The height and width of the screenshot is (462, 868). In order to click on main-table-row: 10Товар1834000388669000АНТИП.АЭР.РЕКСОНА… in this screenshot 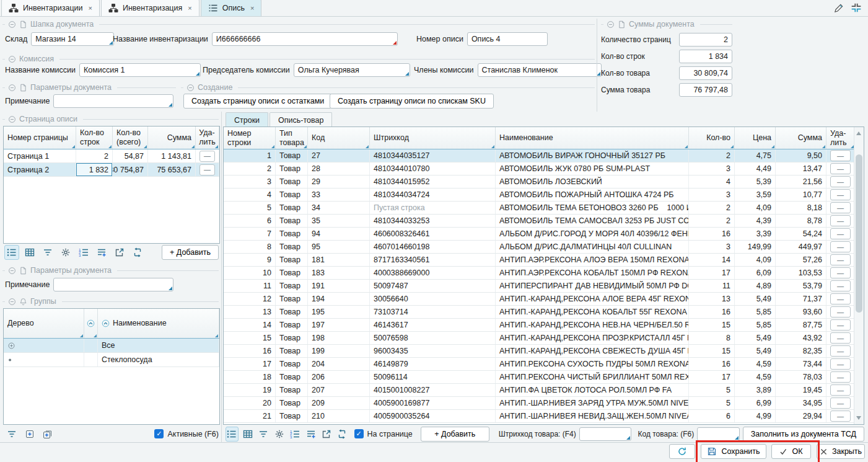, I will do `click(539, 273)`.